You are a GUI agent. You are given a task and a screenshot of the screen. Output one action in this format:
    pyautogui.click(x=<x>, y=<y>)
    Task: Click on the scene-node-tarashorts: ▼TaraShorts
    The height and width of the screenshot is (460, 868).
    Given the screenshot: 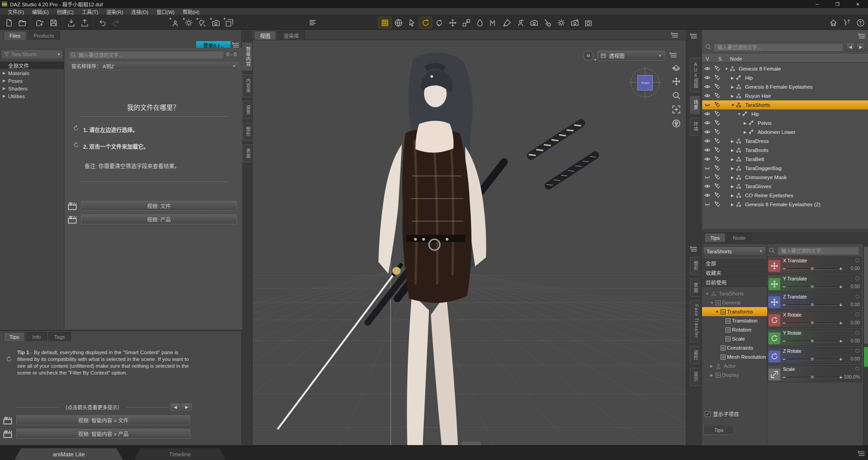 What is the action you would take?
    pyautogui.click(x=785, y=105)
    